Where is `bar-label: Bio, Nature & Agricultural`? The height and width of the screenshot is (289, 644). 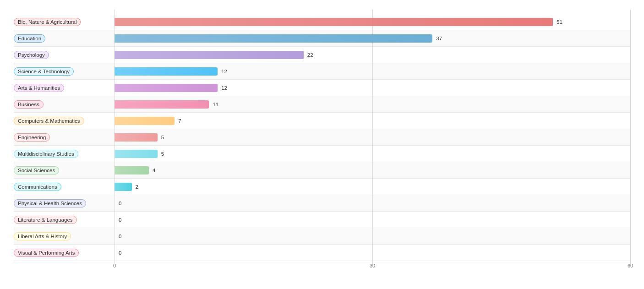 bar-label: Bio, Nature & Agricultural is located at coordinates (47, 22).